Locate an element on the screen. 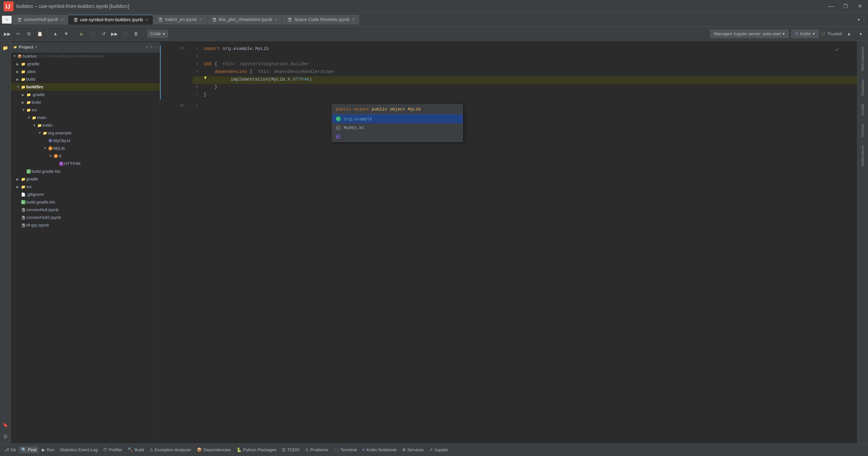  build-icon: 🔨 is located at coordinates (130, 450).